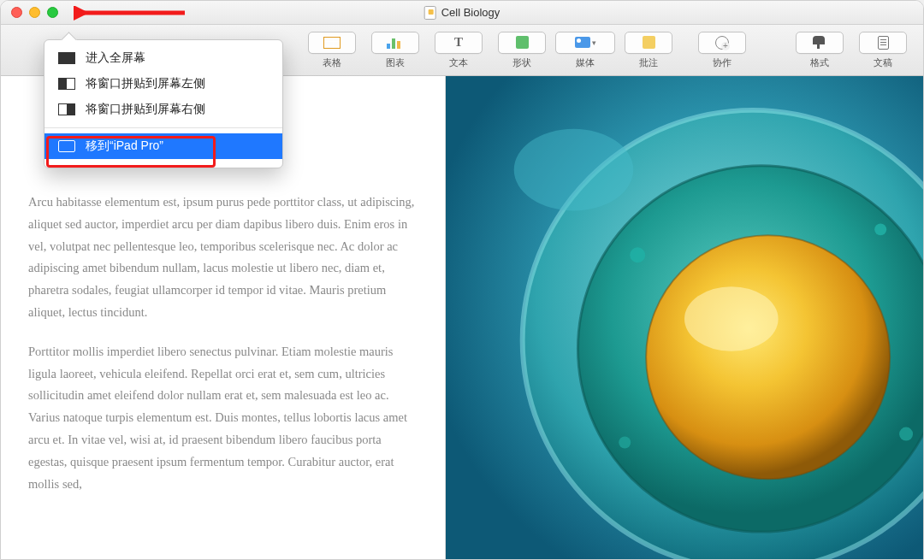  What do you see at coordinates (17, 12) in the screenshot?
I see `close-button` at bounding box center [17, 12].